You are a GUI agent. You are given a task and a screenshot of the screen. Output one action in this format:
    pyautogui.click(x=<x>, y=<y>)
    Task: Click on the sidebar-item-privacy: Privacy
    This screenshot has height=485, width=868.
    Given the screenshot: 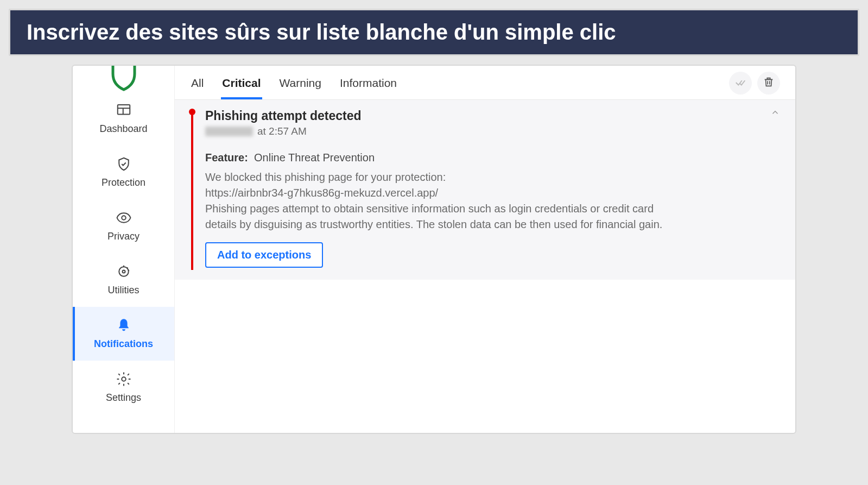 What is the action you would take?
    pyautogui.click(x=124, y=226)
    